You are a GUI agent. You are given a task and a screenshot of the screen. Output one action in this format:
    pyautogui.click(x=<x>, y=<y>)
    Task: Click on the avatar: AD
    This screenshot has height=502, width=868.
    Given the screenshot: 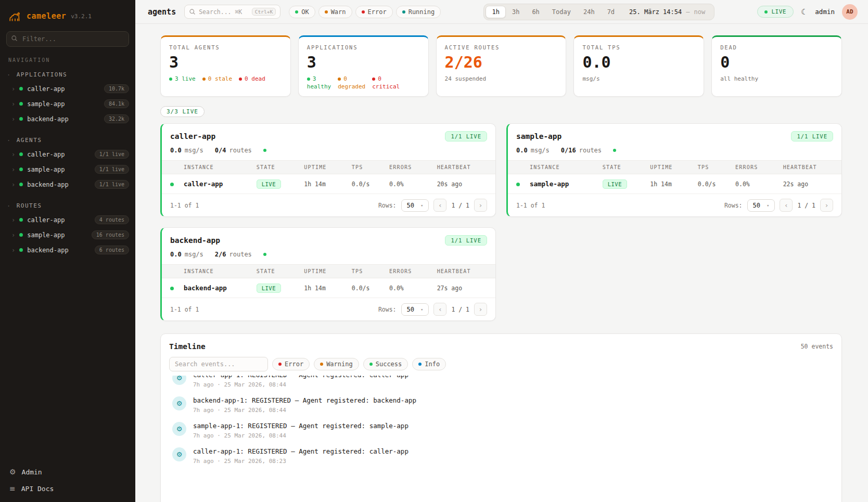 What is the action you would take?
    pyautogui.click(x=850, y=12)
    